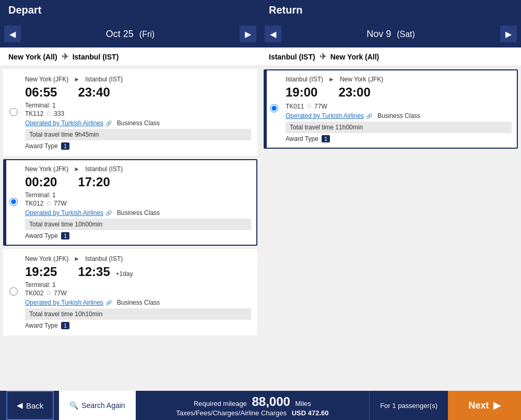 Image resolution: width=521 pixels, height=420 pixels. I want to click on terminal-3: Terminal: 1, so click(138, 285).